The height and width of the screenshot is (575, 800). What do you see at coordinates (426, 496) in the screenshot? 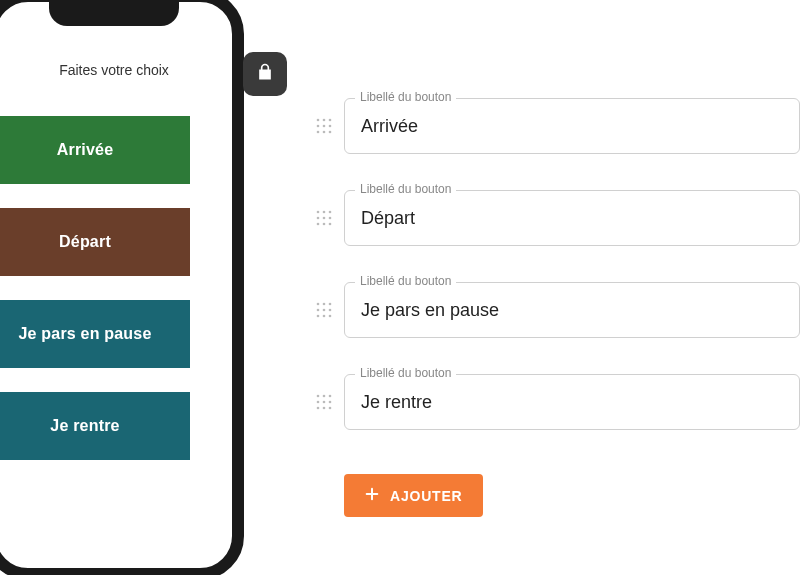
I see `add-button-label: AJOUTER` at bounding box center [426, 496].